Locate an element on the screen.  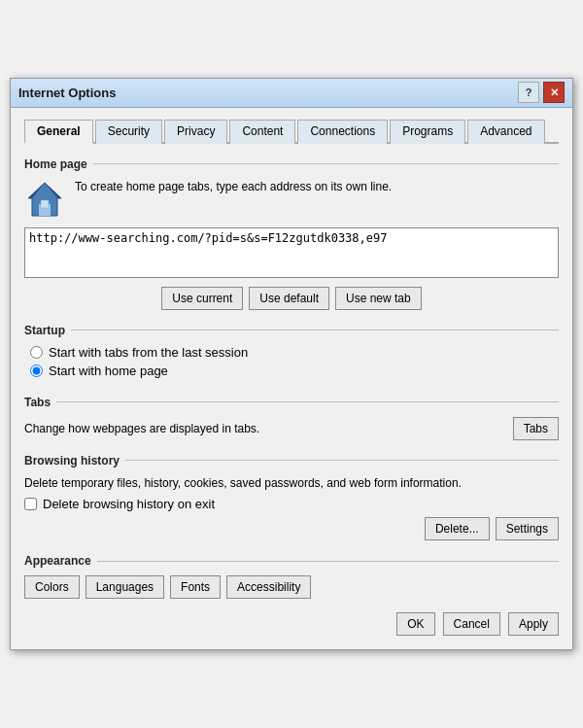
startup-option2-row: Start with home page is located at coordinates (292, 371).